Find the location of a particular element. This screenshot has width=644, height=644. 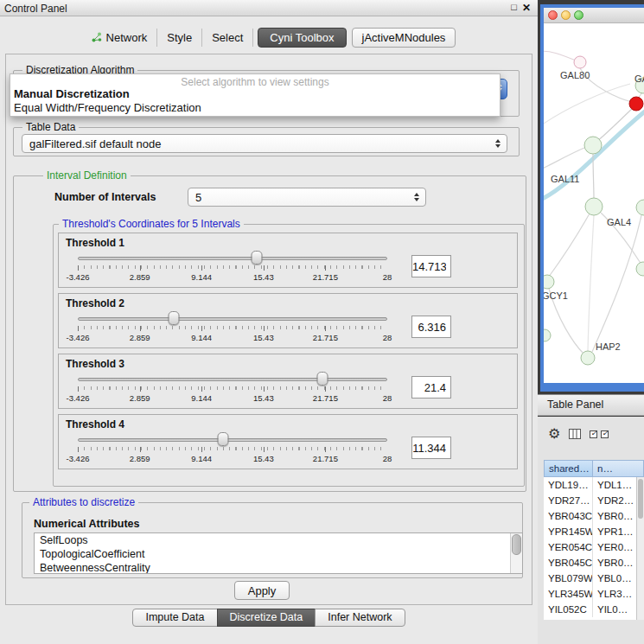

select-columns-checkboxes-icon is located at coordinates (599, 434).